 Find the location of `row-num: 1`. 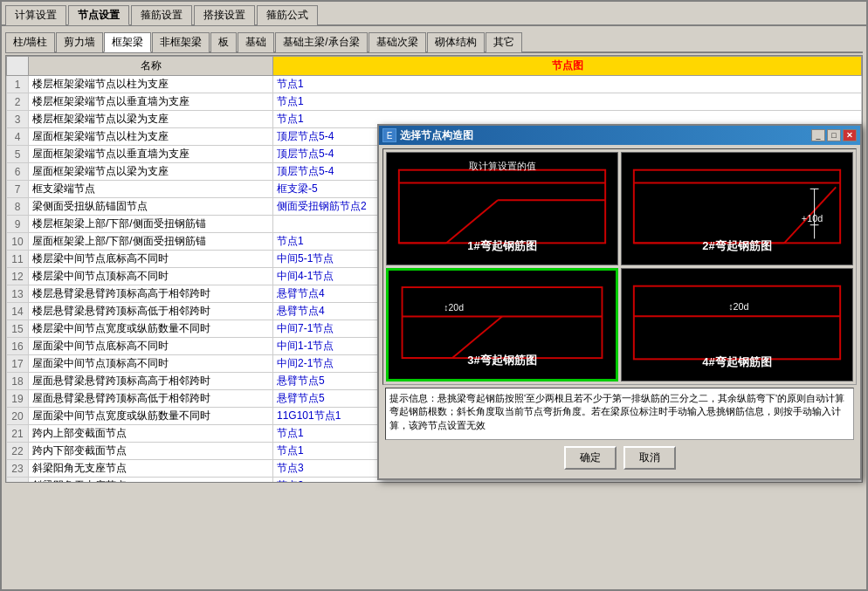

row-num: 1 is located at coordinates (17, 85).